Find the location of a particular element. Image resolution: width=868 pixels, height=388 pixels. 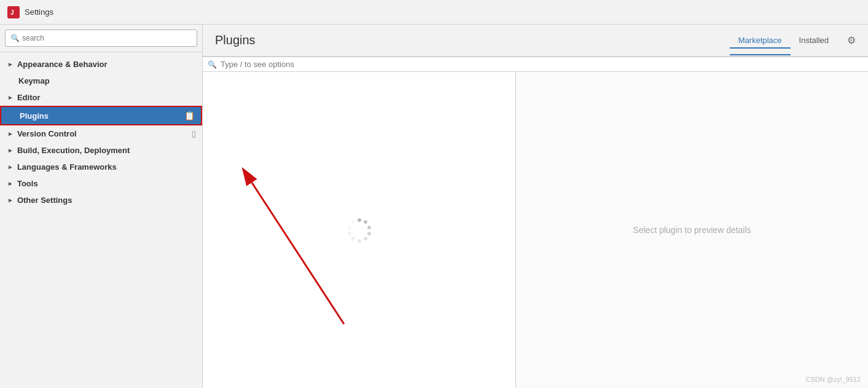

sidebar-item-keymap: Keymap is located at coordinates (101, 81).